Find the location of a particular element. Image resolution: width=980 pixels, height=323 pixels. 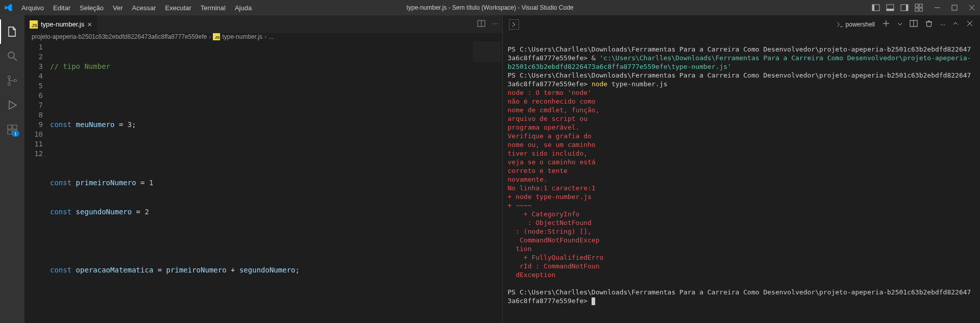

tab-label: type-number.js is located at coordinates (62, 24).